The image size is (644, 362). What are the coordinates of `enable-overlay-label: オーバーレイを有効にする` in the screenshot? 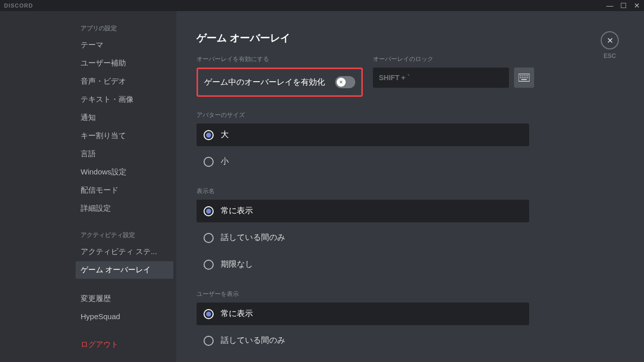 It's located at (280, 59).